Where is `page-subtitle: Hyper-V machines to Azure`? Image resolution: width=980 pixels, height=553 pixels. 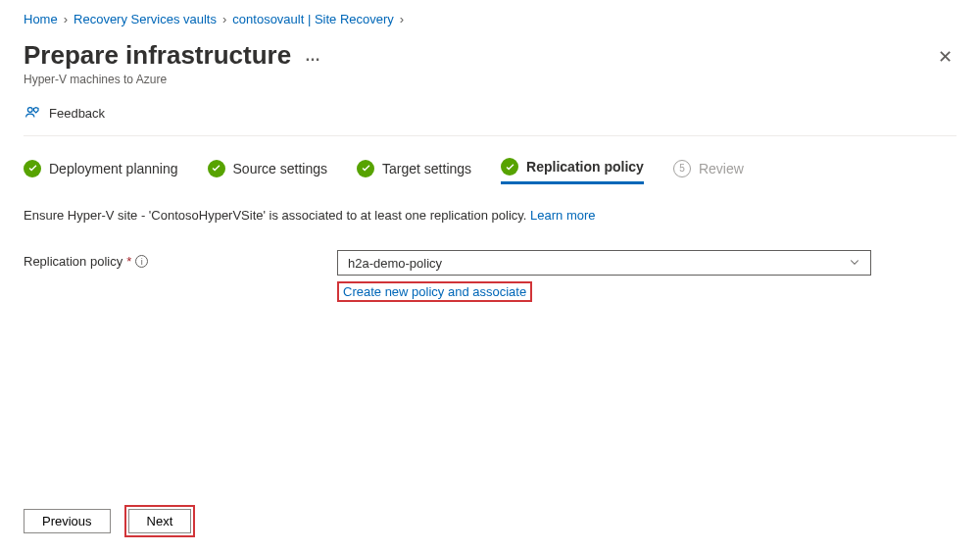 page-subtitle: Hyper-V machines to Azure is located at coordinates (172, 79).